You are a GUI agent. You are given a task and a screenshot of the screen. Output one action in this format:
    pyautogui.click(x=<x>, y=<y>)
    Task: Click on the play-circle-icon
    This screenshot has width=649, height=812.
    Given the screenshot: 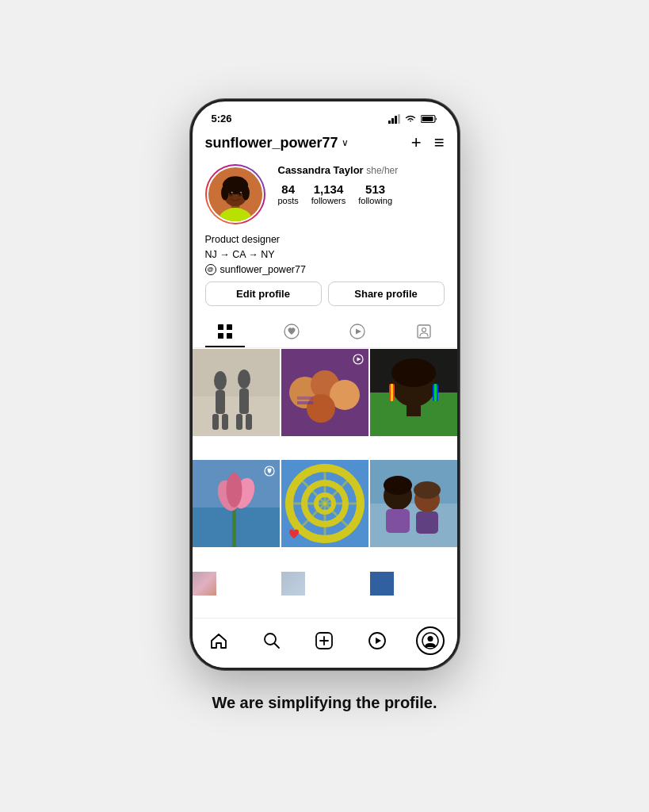 What is the action you would take?
    pyautogui.click(x=357, y=331)
    